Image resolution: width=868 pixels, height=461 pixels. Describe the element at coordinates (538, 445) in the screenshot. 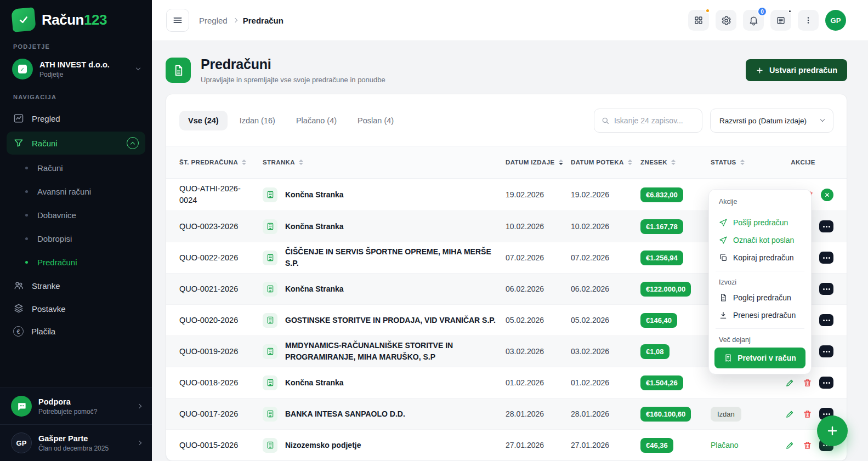

I see `issue-date: 27.01.2026` at that location.